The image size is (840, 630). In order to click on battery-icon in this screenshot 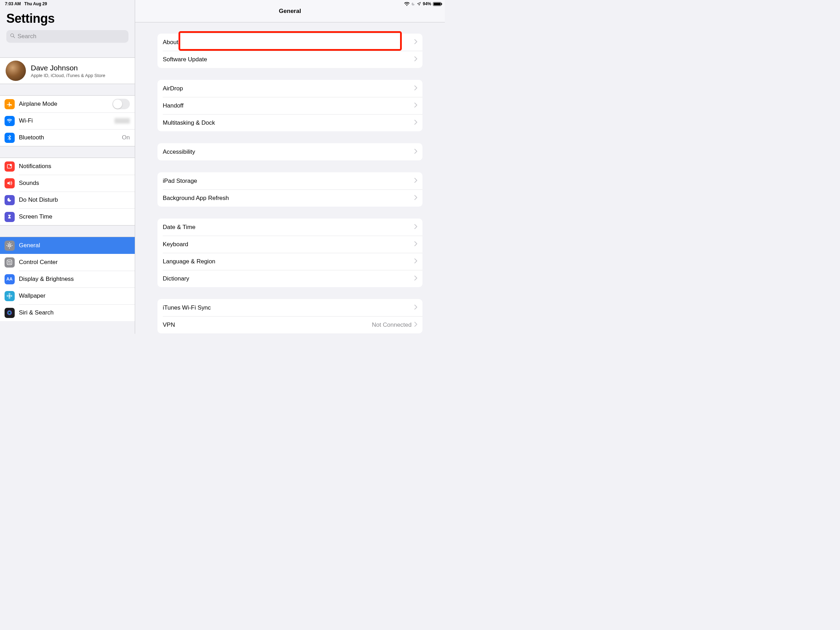, I will do `click(437, 4)`.